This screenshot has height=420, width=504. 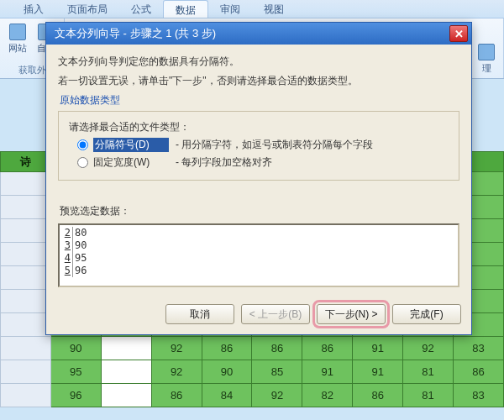 I want to click on preview-line: 390, so click(x=259, y=245).